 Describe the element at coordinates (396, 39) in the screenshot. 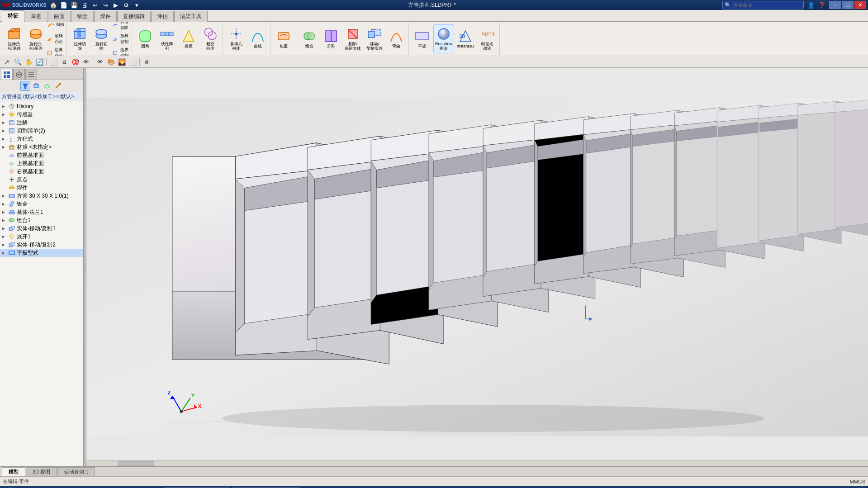

I see `curve-btn: 弯曲` at that location.